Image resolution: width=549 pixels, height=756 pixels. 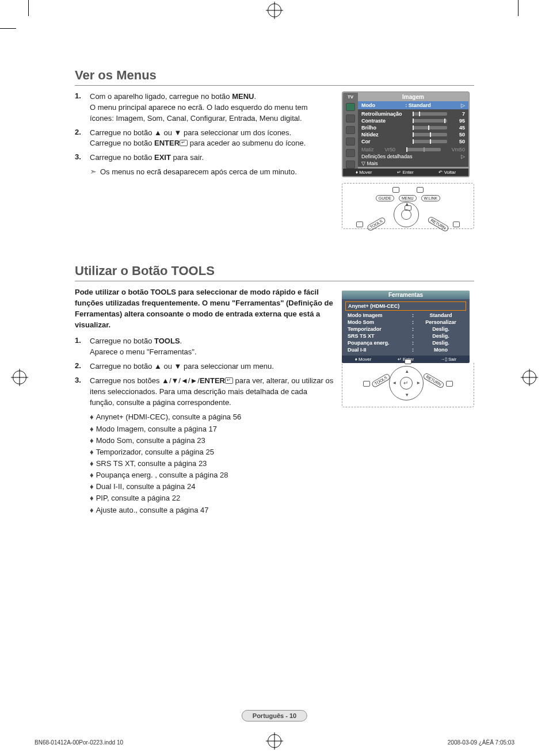 What do you see at coordinates (212, 429) in the screenshot?
I see `reference-item: ♦Modo Imagem, consulte a página 17` at bounding box center [212, 429].